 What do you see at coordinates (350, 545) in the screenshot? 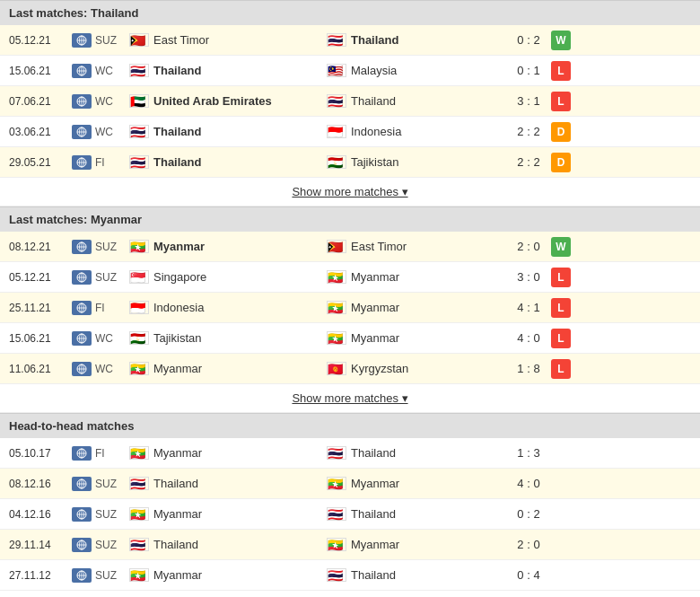
I see `match-row: 29.11.14SUZ🇹🇭Thailand🇲🇲Myanmar2 : 0` at bounding box center [350, 545].